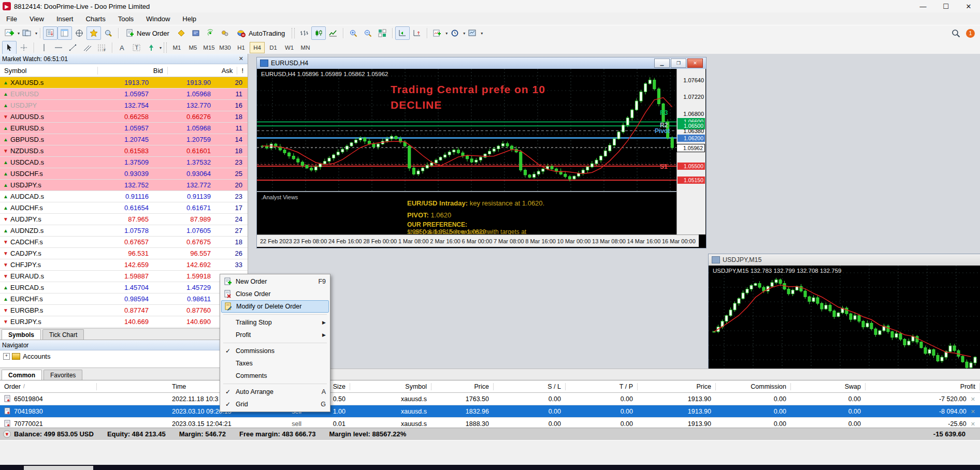  I want to click on tab-tick-chart: Tick Chart, so click(63, 334).